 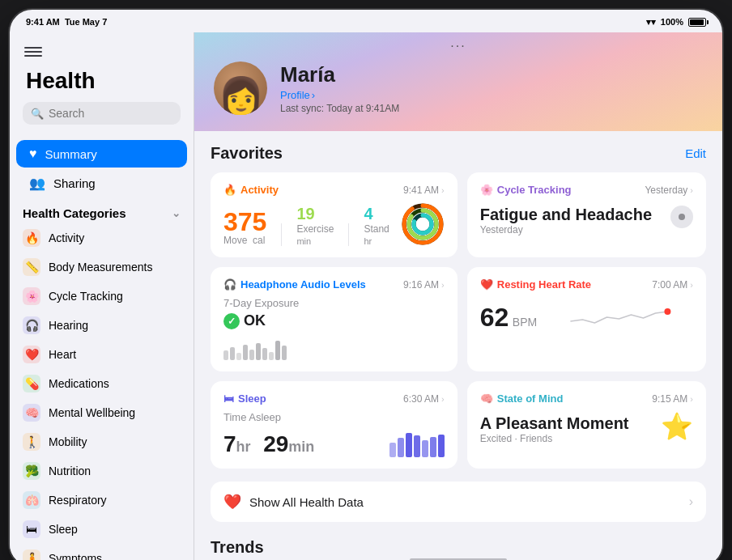 What do you see at coordinates (102, 529) in the screenshot?
I see `sidebar-item-sleep: 🛏 Sleep` at bounding box center [102, 529].